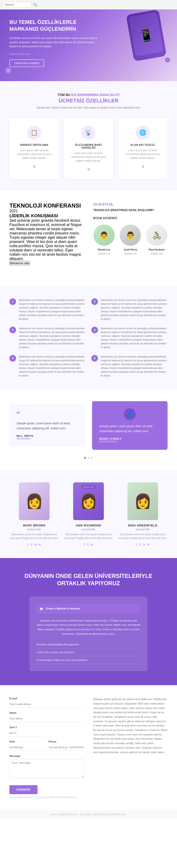  I want to click on conference-year: 2021, so click(47, 211).